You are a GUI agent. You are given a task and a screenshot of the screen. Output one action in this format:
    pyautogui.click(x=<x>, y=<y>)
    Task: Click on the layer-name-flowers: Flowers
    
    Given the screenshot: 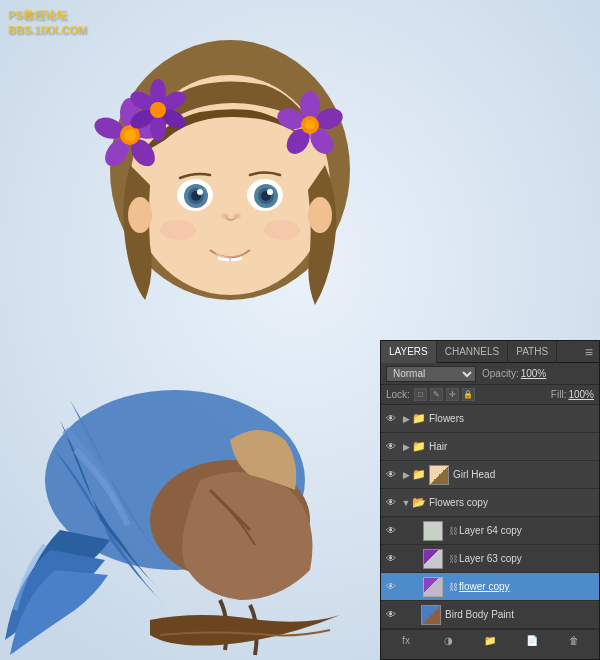 What is the action you would take?
    pyautogui.click(x=513, y=418)
    